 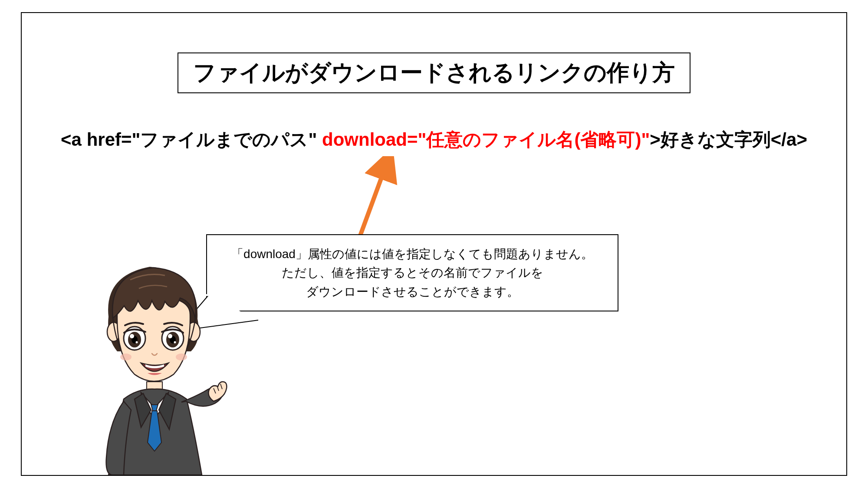 I want to click on code-part1: <a href="ファイルまでのパス", so click(x=191, y=140).